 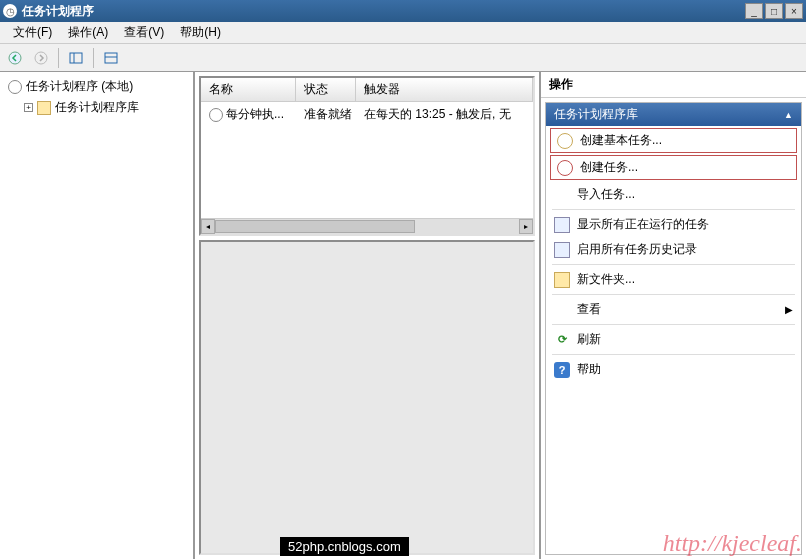 What do you see at coordinates (788, 115) in the screenshot?
I see `collapse-icon: ▲` at bounding box center [788, 115].